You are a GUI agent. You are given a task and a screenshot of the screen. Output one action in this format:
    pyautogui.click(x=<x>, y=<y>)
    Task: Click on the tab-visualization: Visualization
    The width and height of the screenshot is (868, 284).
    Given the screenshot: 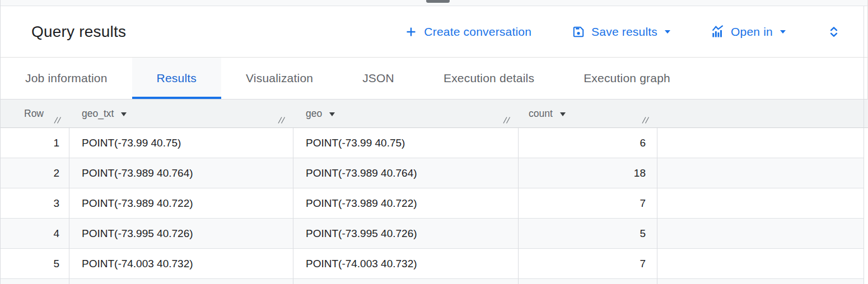 What is the action you would take?
    pyautogui.click(x=279, y=78)
    